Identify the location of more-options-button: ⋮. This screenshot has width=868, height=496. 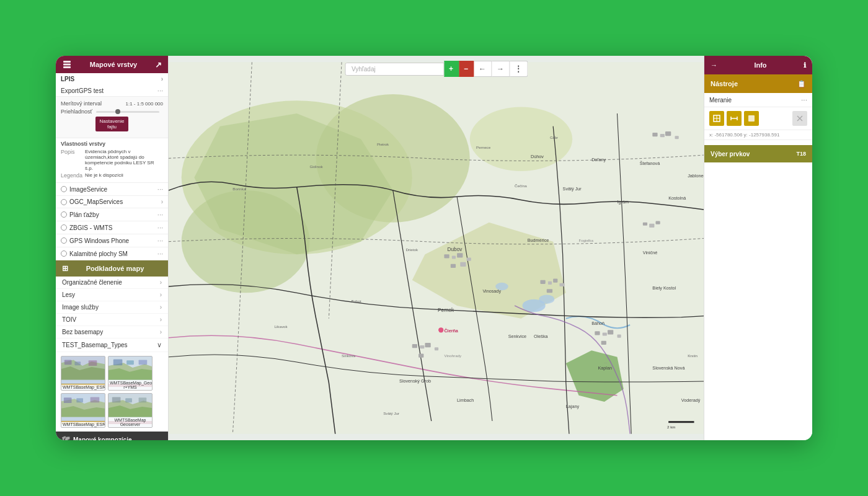
(518, 69).